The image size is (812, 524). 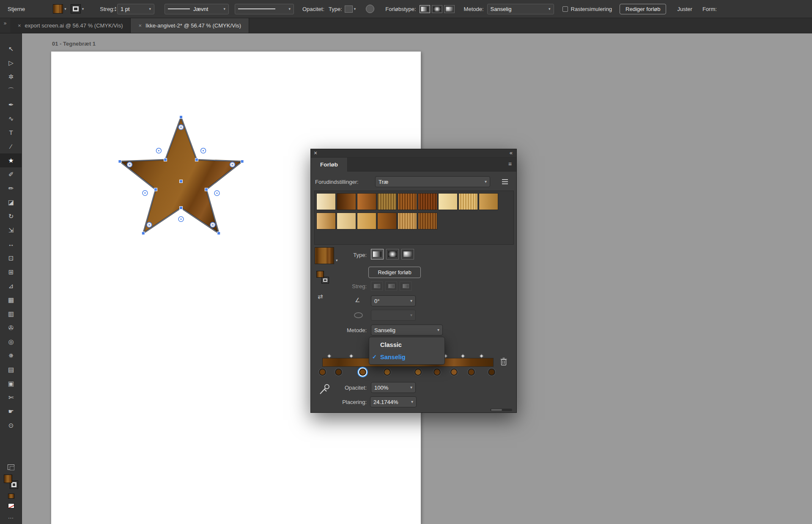 I want to click on symbol-sprayer-tool: ✵, so click(x=11, y=356).